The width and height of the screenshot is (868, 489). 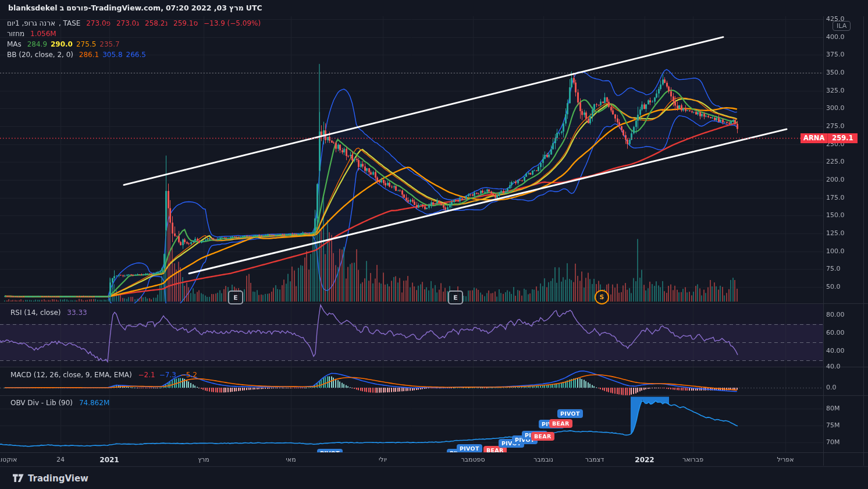 I want to click on rsi-tick-60.00: 60.00, so click(x=835, y=333).